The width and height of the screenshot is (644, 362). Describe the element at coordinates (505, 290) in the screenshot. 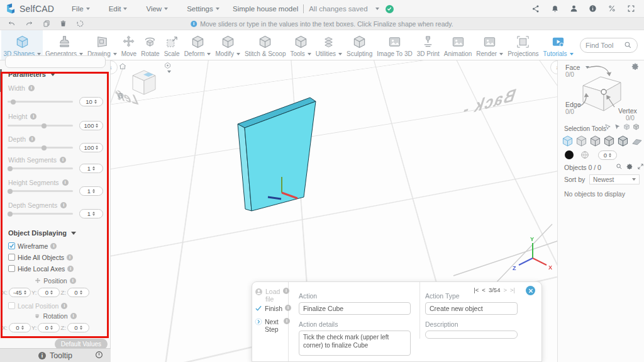

I see `next-step-pager-button: >` at that location.